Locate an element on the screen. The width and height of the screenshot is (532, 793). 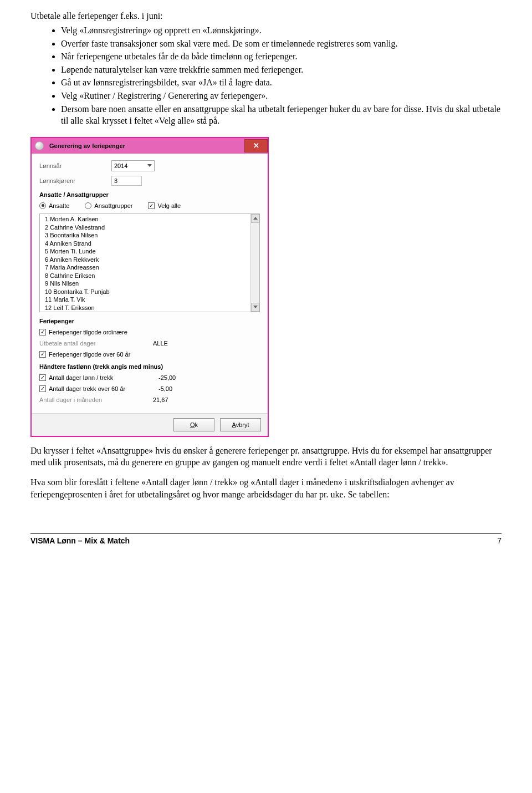
dialog-button-row: Ok Avbryt is located at coordinates (150, 425).